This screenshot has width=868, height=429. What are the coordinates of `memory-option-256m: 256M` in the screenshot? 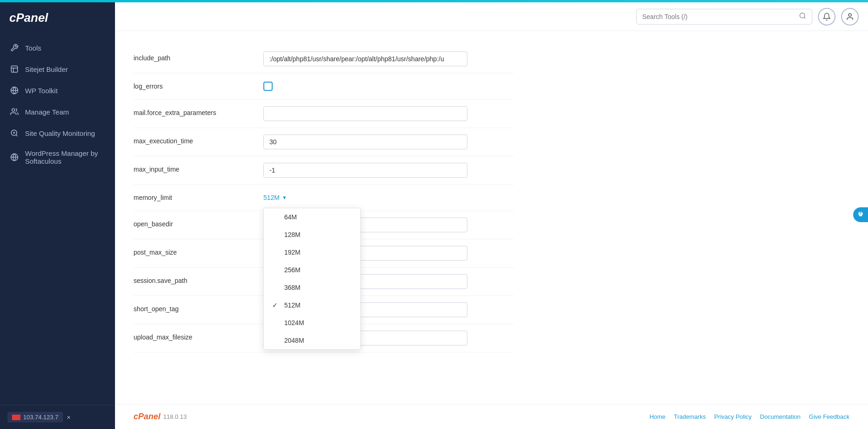 It's located at (312, 270).